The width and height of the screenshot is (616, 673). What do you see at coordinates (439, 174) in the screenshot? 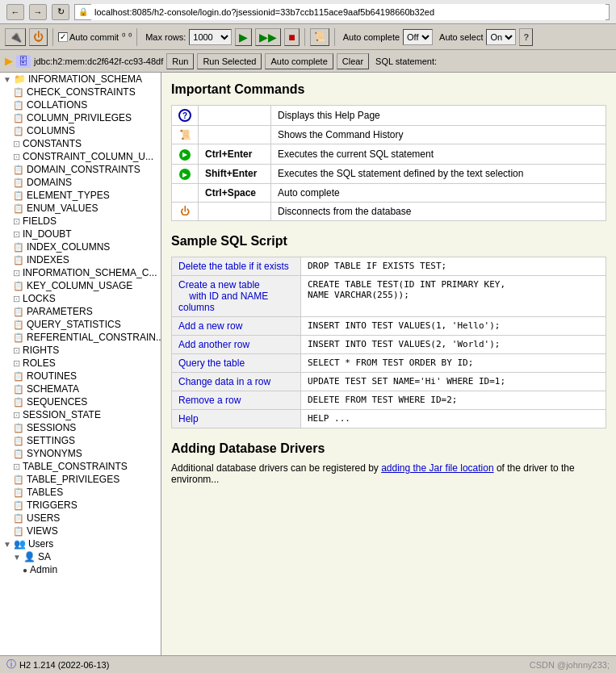
I see `desc-cell: Executes the SQL statement defined by th…` at bounding box center [439, 174].